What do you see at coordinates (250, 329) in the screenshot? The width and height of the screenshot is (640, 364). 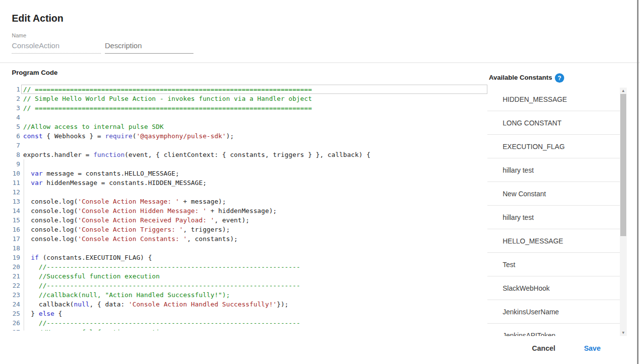 I see `code-line: 27 //Unsuccessful function execution` at bounding box center [250, 329].